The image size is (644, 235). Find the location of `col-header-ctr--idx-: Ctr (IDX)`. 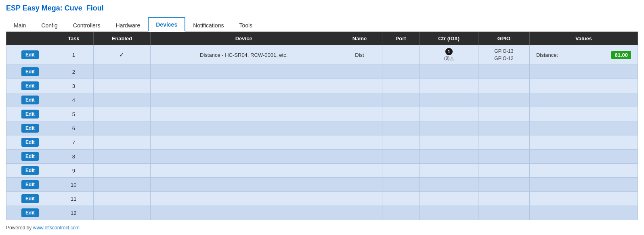

col-header-ctr--idx-: Ctr (IDX) is located at coordinates (449, 39).